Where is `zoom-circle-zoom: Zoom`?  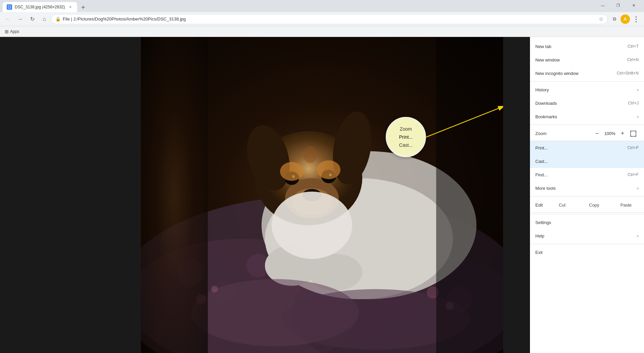 zoom-circle-zoom: Zoom is located at coordinates (406, 129).